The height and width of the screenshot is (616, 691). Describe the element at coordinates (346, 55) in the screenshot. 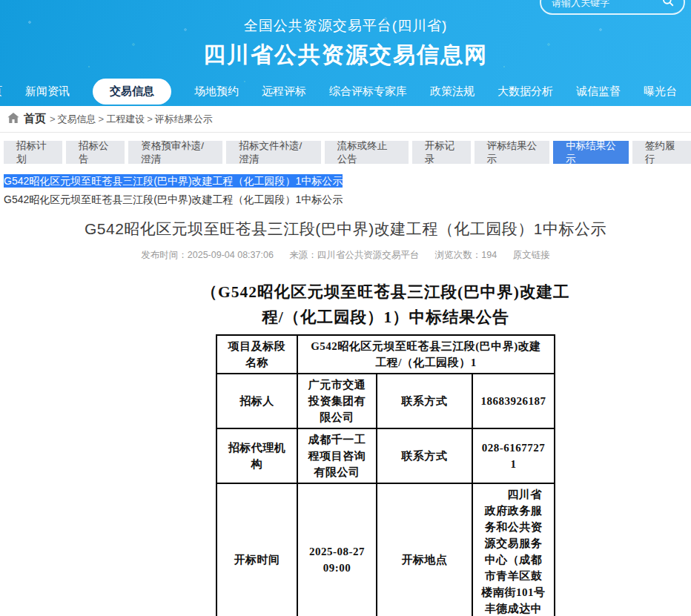

I see `site-title: 四川省公共资源交易信息网` at that location.